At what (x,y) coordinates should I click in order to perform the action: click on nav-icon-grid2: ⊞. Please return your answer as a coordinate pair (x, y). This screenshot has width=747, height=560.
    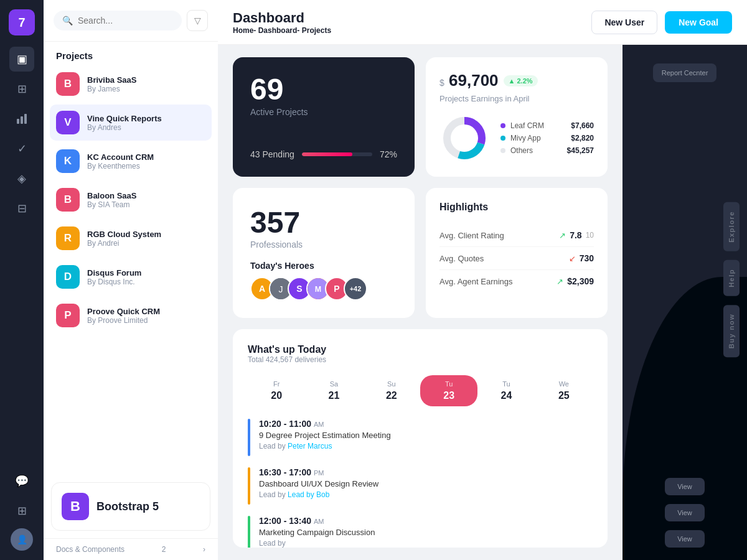
    Looking at the image, I should click on (22, 511).